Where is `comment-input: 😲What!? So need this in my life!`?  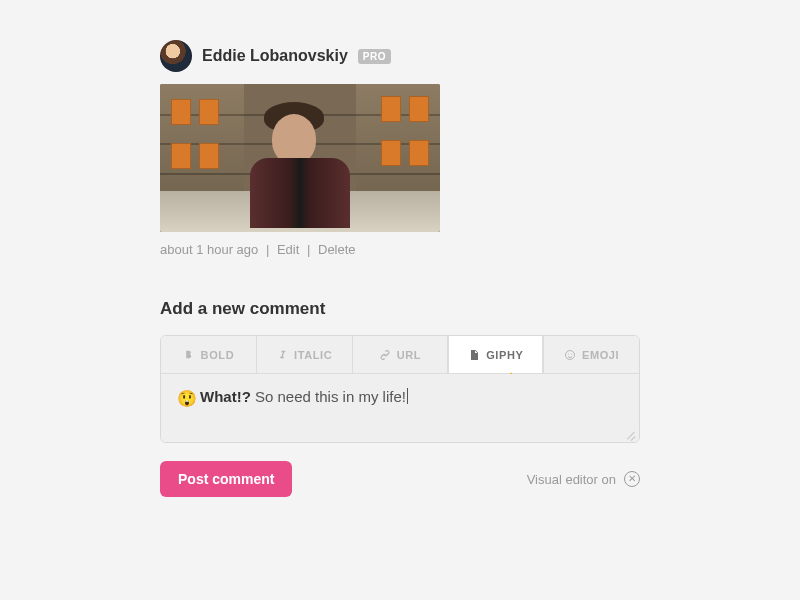
comment-input: 😲What!? So need this in my life! is located at coordinates (400, 408).